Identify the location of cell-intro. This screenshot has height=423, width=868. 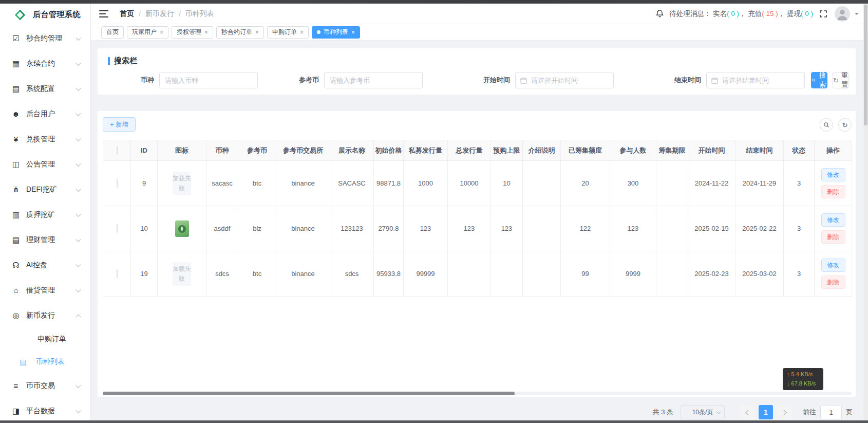
(542, 183).